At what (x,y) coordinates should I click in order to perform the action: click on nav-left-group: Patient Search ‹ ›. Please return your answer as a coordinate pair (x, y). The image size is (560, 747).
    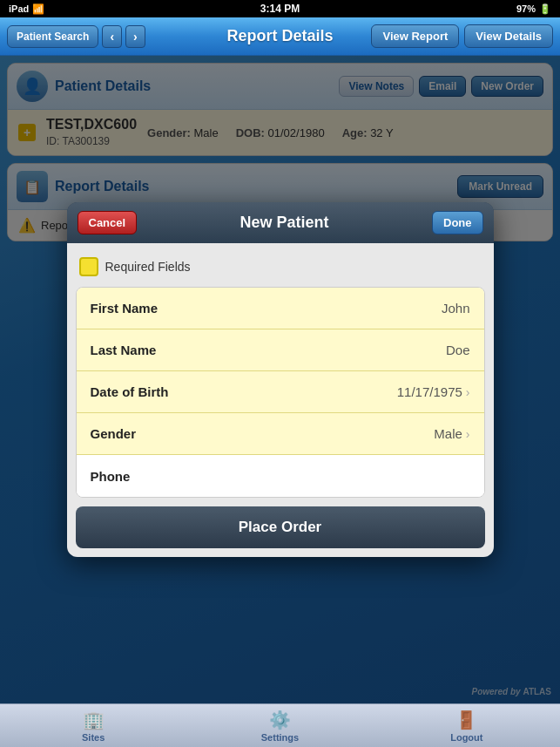
    Looking at the image, I should click on (77, 37).